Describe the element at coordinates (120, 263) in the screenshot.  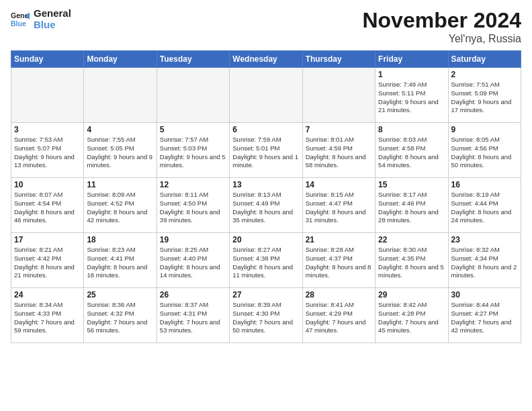
I see `day-info: Sunrise: 8:23 AM Sunset: 4:41 PM Dayligh…` at that location.